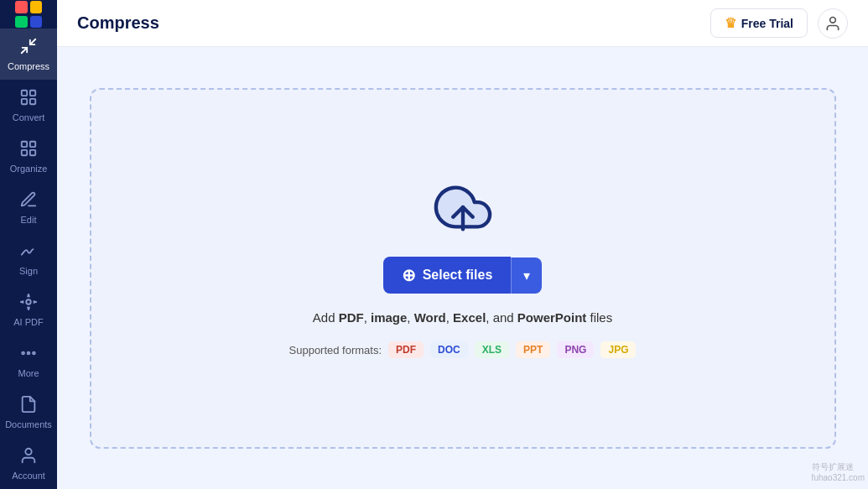 The height and width of the screenshot is (489, 868). Describe the element at coordinates (29, 310) in the screenshot. I see `sidebar-item-ai-pdf: AI PDF` at that location.